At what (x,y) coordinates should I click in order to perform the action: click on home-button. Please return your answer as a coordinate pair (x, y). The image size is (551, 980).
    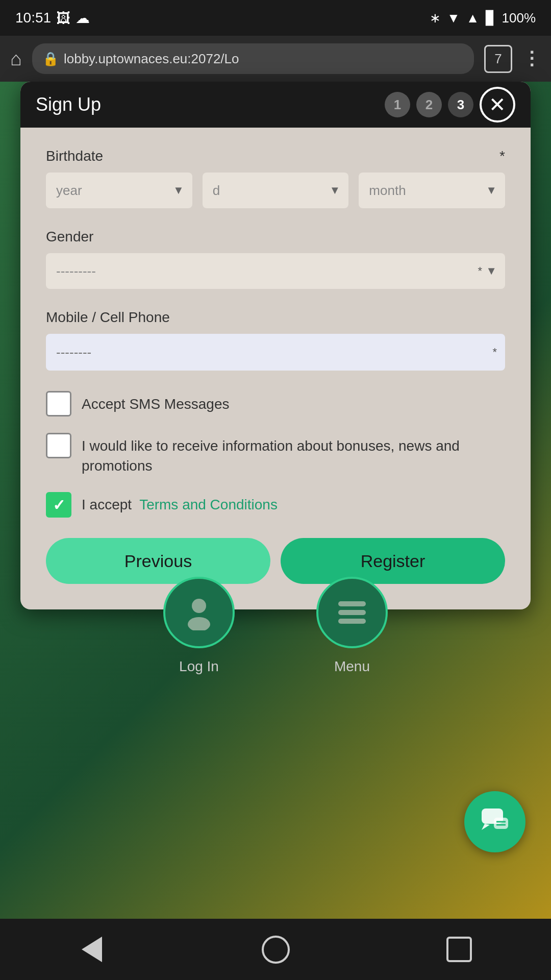
    Looking at the image, I should click on (276, 949).